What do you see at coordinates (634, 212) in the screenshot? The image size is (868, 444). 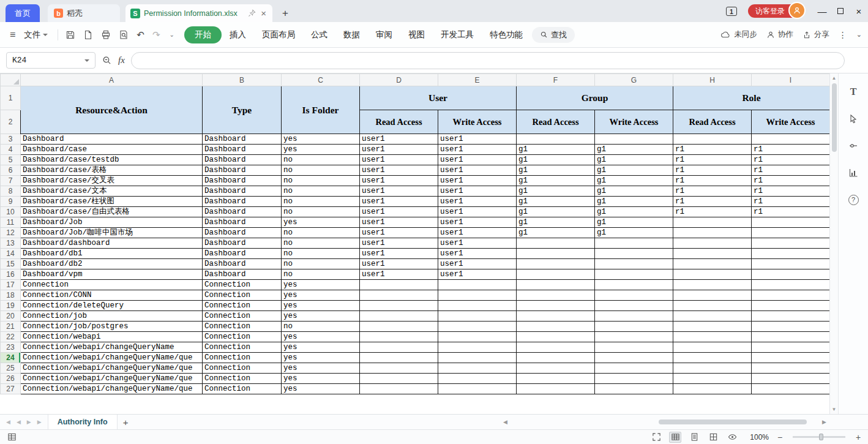 I see `cell-G10: g1` at bounding box center [634, 212].